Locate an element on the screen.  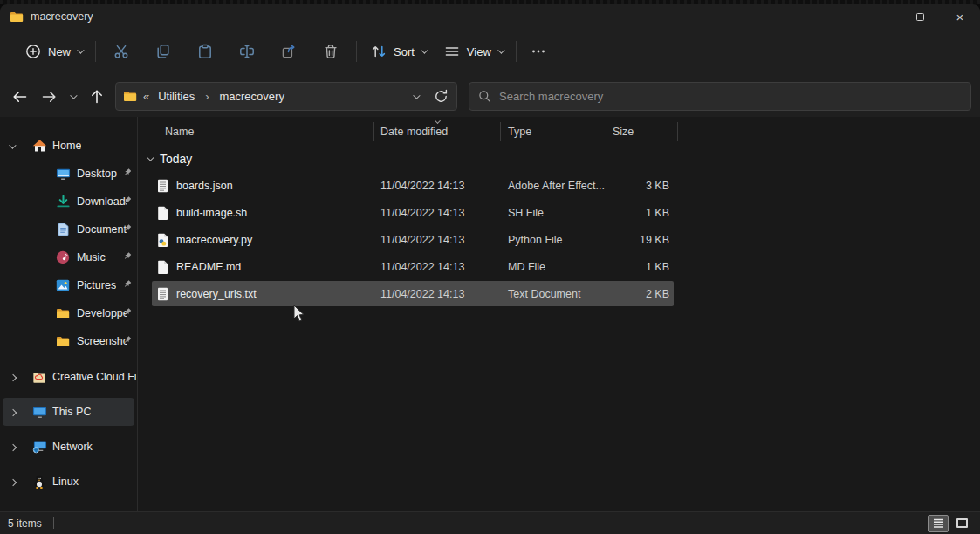
plain-doc-icon is located at coordinates (163, 267).